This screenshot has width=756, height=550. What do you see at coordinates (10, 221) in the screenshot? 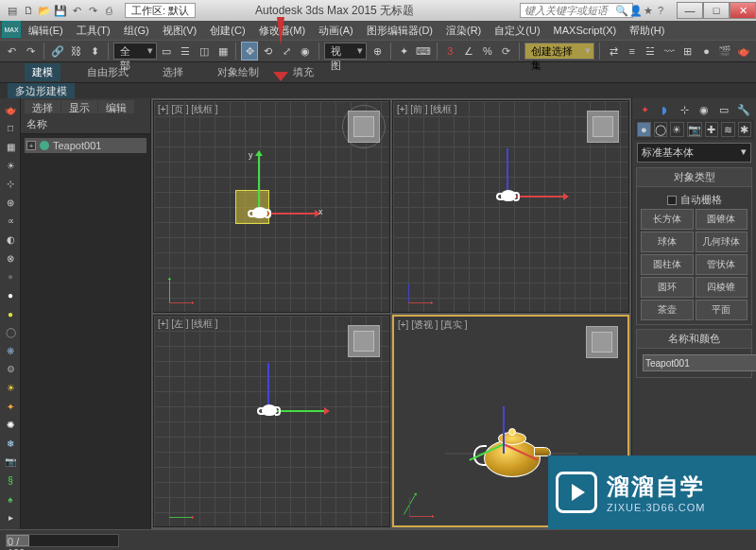
I see `link-tool-icon: ∝` at bounding box center [10, 221].